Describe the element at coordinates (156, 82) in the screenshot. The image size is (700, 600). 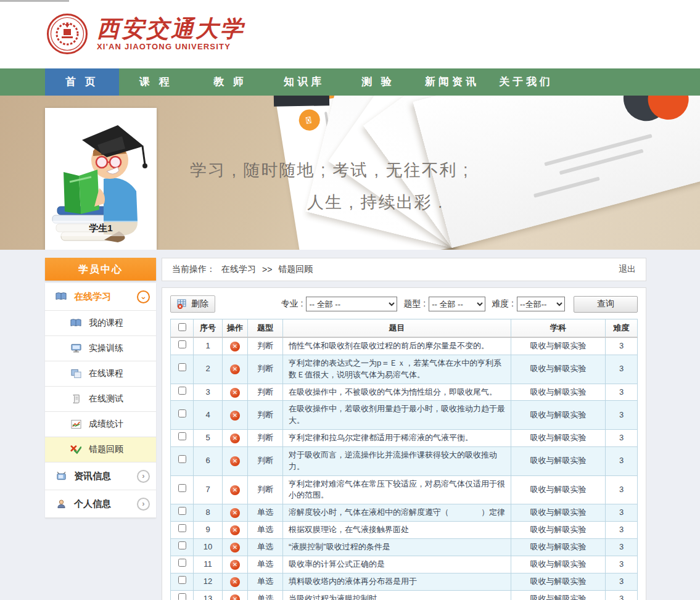
I see `nav-item-courses: 课 程` at that location.